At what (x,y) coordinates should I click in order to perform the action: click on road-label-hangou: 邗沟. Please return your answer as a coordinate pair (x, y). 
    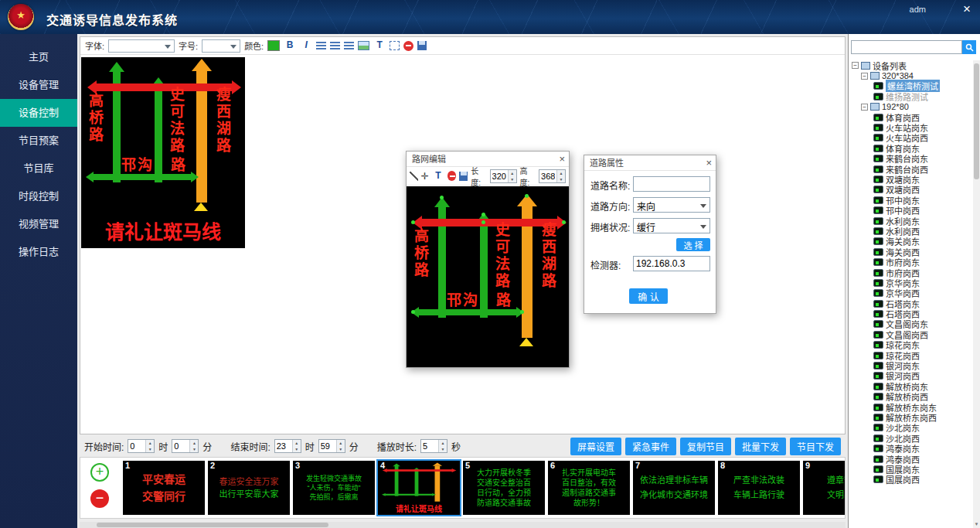
    Looking at the image, I should click on (463, 298).